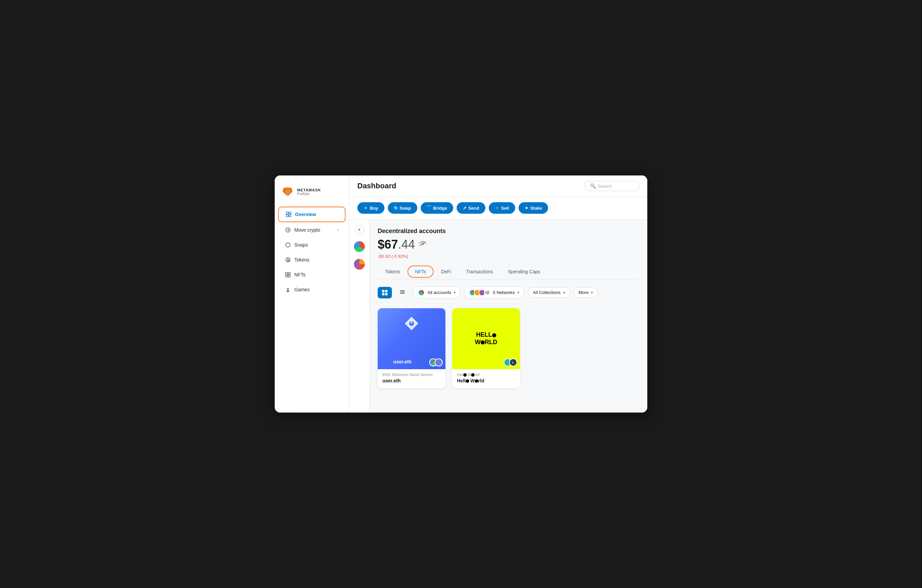  I want to click on tabs: Tokens NFTs DeFi Transactions Spending C…, so click(508, 273).